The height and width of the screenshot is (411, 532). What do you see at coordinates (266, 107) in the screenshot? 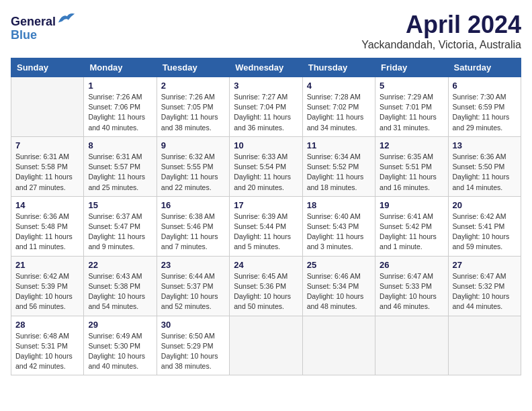
I see `calendar-week-row: 1Sunrise: 7:26 AMSunset: 7:06 PMDaylight…` at bounding box center [266, 107].